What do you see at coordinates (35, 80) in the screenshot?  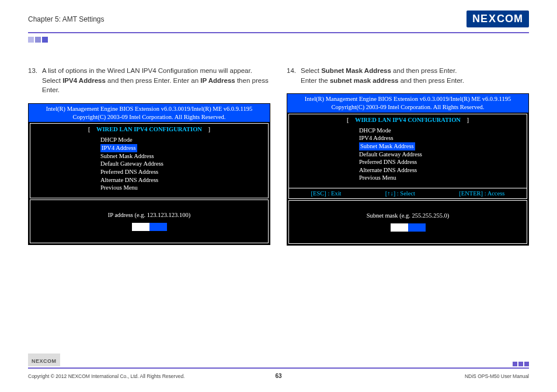 I see `step-number: 13.` at bounding box center [35, 80].